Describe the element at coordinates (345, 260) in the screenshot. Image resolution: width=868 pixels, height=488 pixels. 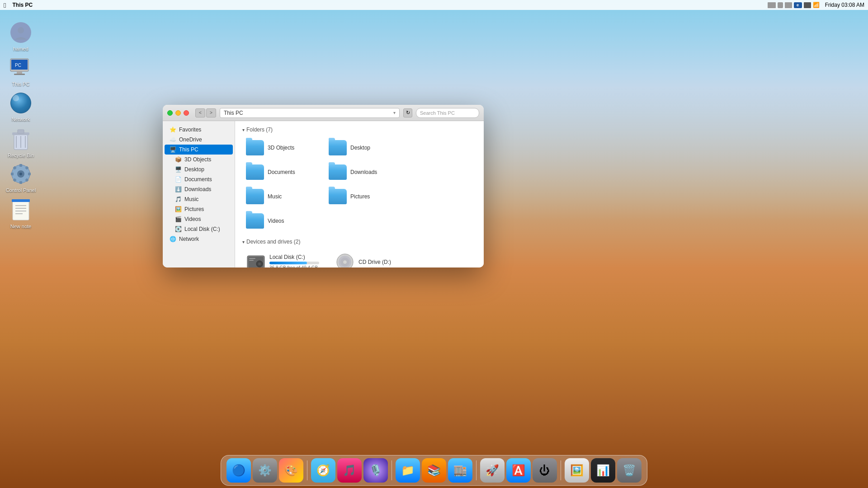
I see `cd-icon-d` at that location.